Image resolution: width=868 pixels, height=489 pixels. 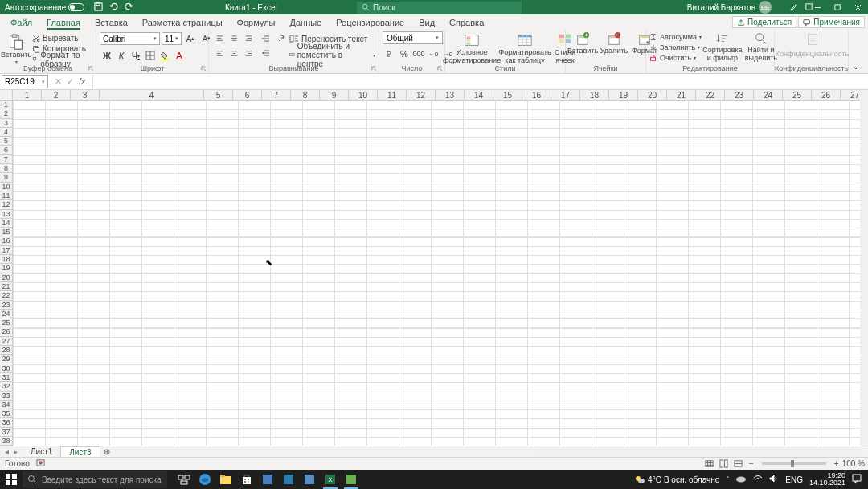 What do you see at coordinates (6, 306) in the screenshot?
I see `row-header: 23` at bounding box center [6, 306].